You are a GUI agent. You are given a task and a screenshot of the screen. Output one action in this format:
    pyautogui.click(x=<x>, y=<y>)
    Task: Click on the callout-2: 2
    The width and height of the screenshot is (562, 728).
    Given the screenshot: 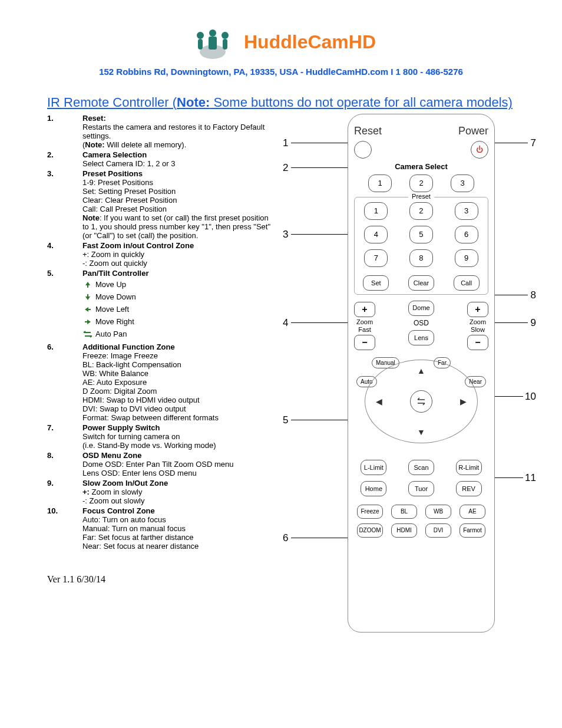 What is the action you would take?
    pyautogui.click(x=285, y=168)
    